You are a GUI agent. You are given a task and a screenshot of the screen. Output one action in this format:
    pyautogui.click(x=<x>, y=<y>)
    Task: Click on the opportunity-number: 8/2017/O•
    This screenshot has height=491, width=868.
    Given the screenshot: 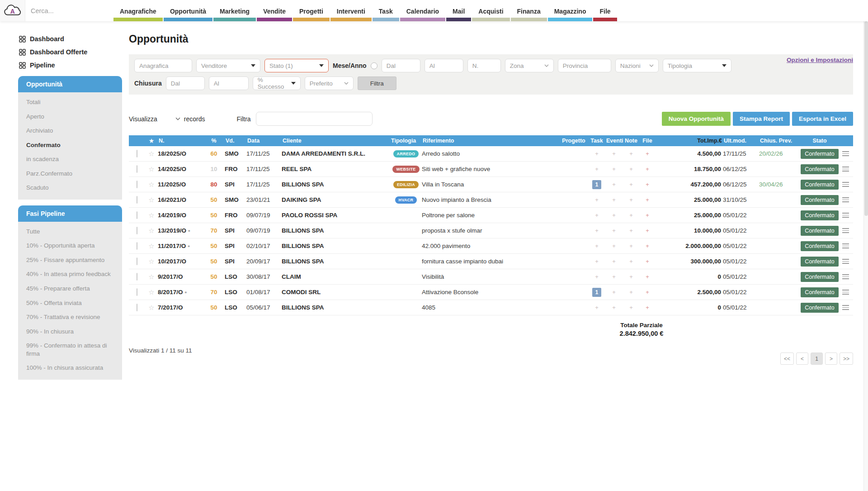 What is the action you would take?
    pyautogui.click(x=180, y=292)
    